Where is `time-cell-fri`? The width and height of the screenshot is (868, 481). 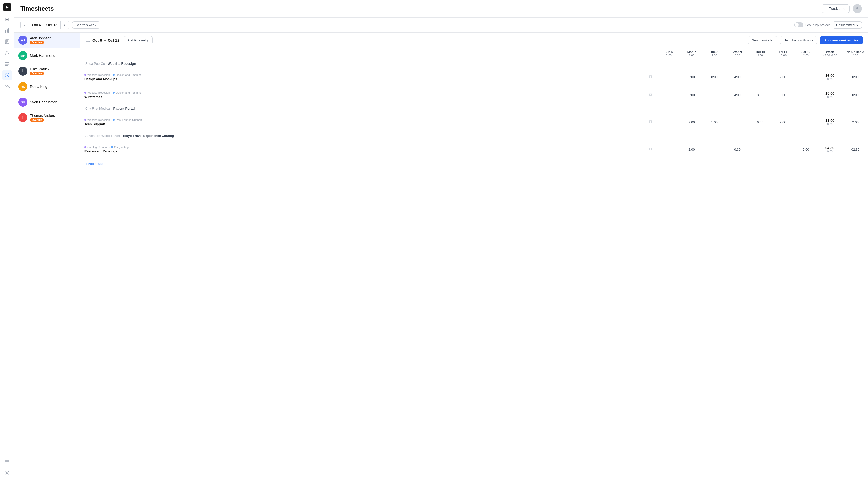 time-cell-fri is located at coordinates (783, 149).